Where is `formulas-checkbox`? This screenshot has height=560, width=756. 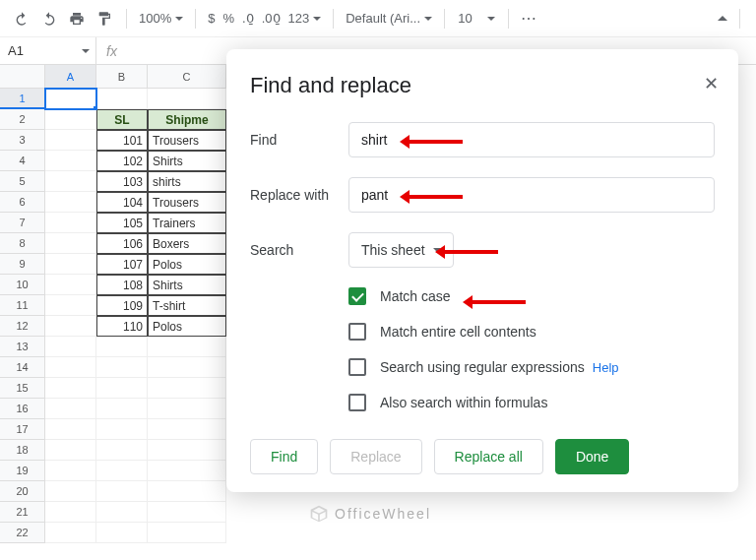 formulas-checkbox is located at coordinates (357, 403).